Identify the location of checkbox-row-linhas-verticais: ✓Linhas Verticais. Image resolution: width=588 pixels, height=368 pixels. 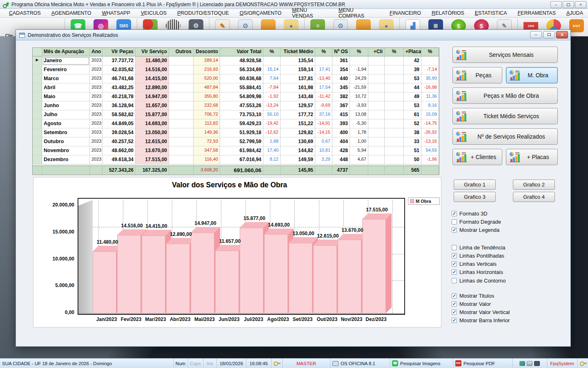
(474, 264).